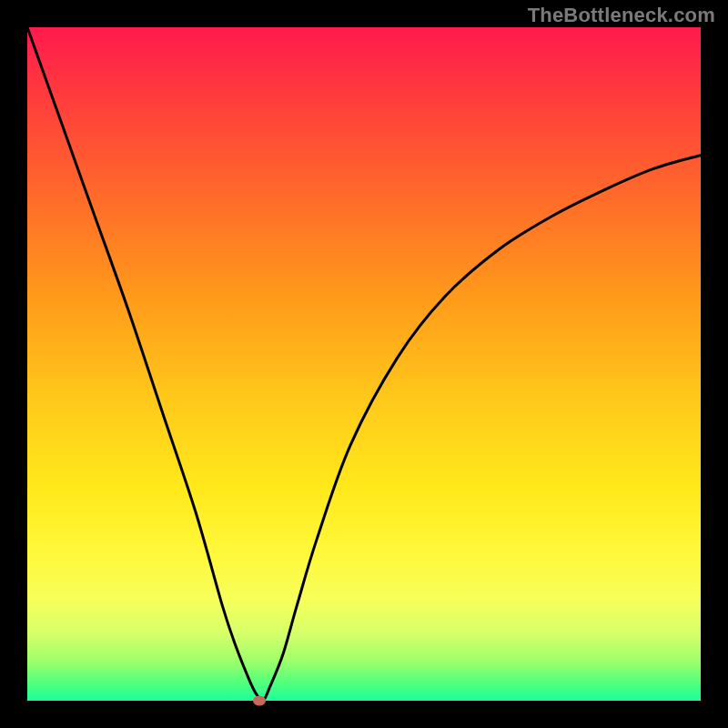  I want to click on minimum-marker, so click(259, 701).